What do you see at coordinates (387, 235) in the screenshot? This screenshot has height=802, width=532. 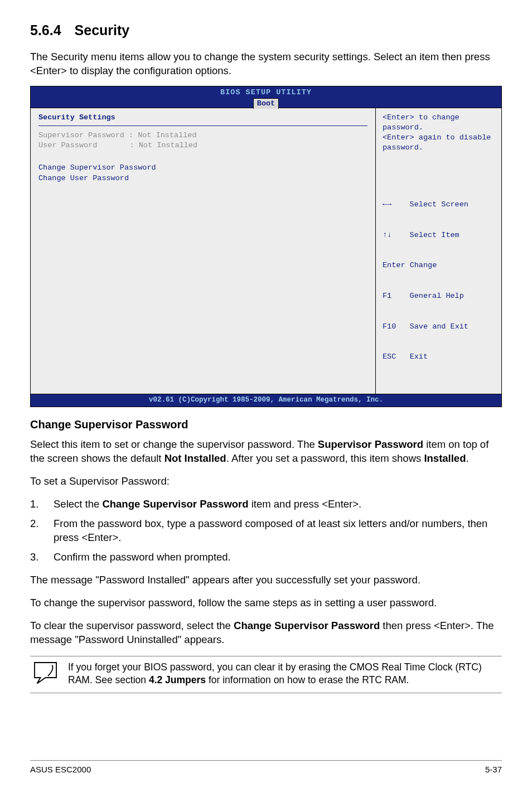 I see `arrows-ud-icon: ↑↓` at bounding box center [387, 235].